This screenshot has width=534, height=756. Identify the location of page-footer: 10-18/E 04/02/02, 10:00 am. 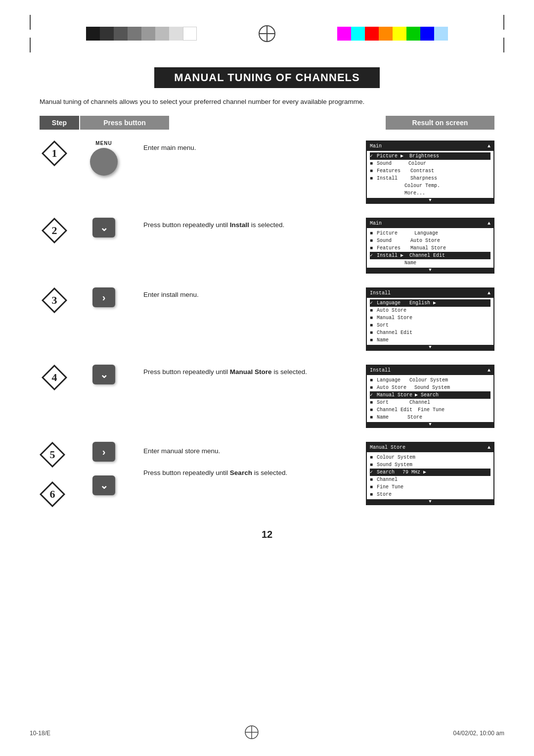
(267, 733).